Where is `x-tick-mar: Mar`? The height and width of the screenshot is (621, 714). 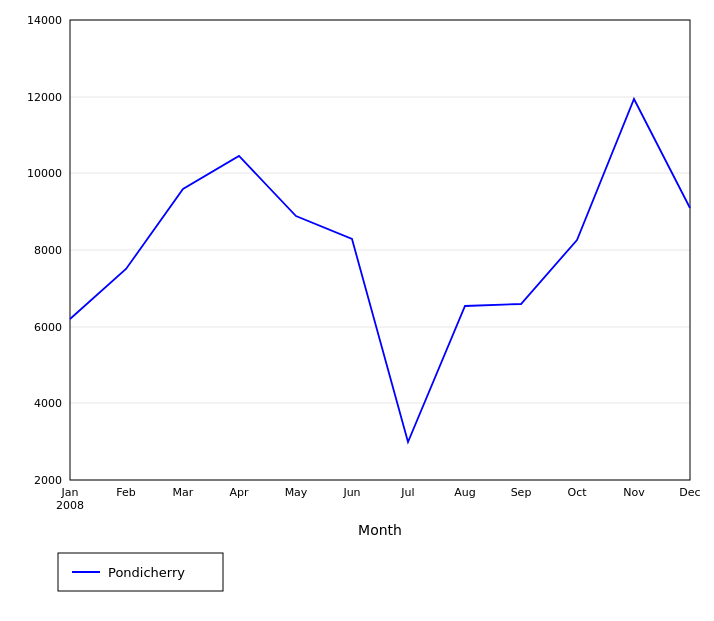
x-tick-mar: Mar is located at coordinates (184, 492).